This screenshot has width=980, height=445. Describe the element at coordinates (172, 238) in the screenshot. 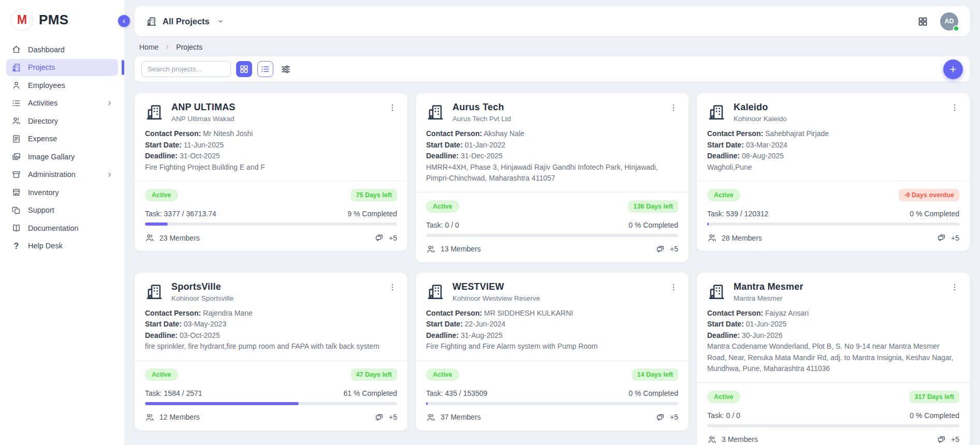

I see `members-summary: 23 Members` at that location.